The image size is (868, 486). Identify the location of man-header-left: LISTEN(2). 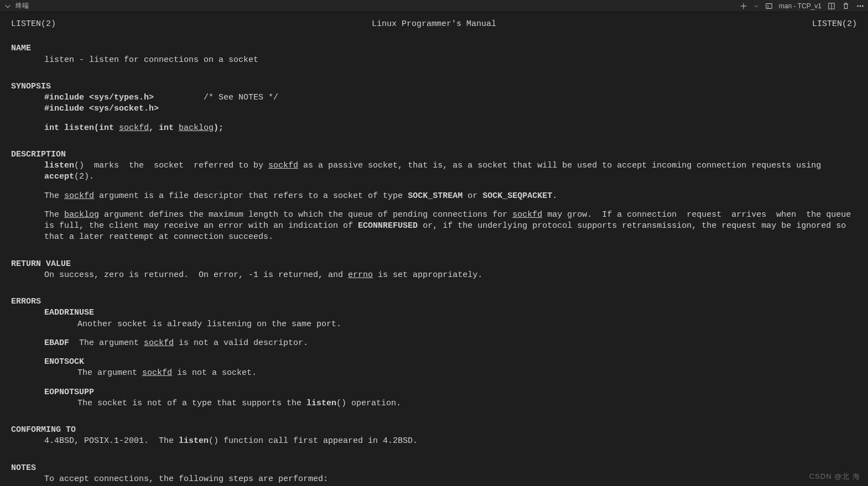
(33, 24).